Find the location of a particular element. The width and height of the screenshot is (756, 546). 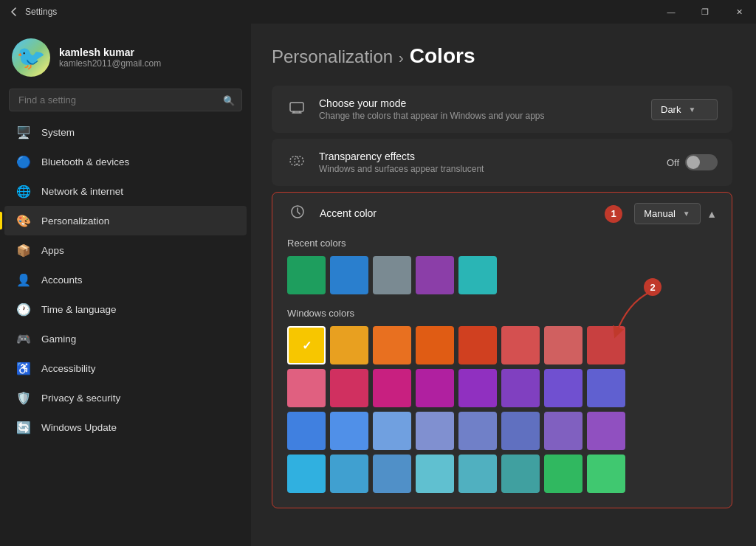

accent-control: Manual ▼ ▲ is located at coordinates (676, 214).